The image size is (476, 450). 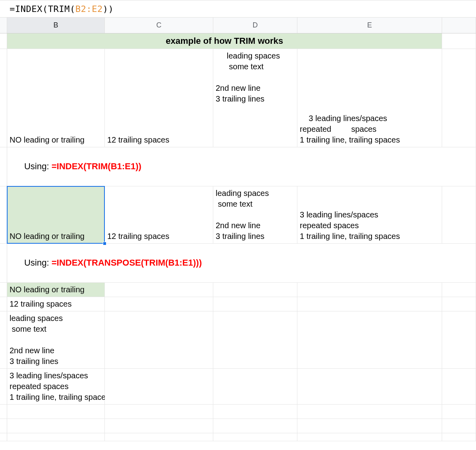 I want to click on cell-E6, so click(x=370, y=290).